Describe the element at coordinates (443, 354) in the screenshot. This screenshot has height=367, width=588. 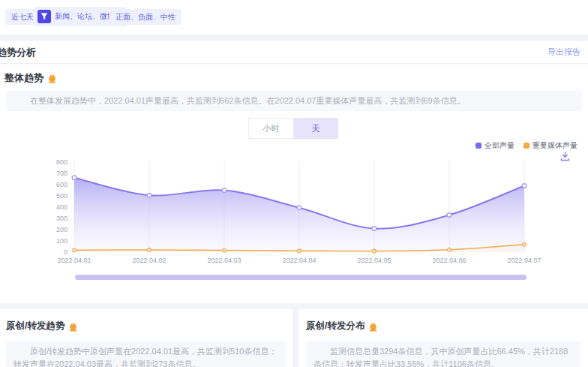
I see `original-repost-dist-summary: 监测信息总量3294条信息，其中原创声量占比66.45%，共计2188条信息；转…` at that location.